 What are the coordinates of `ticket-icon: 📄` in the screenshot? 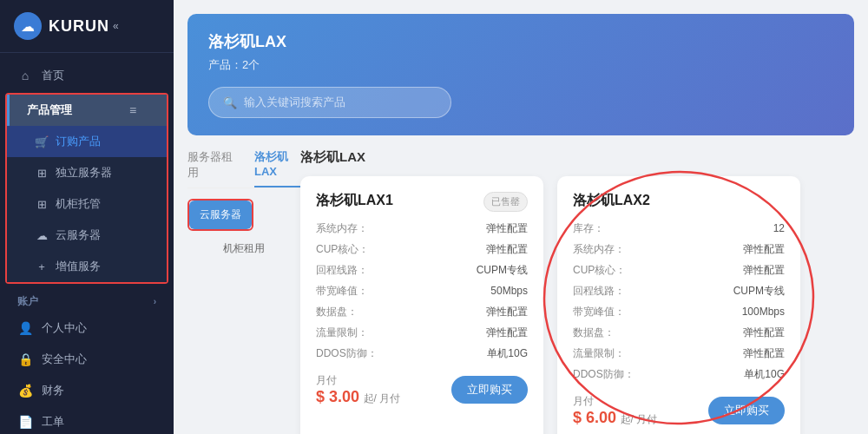 It's located at (25, 422).